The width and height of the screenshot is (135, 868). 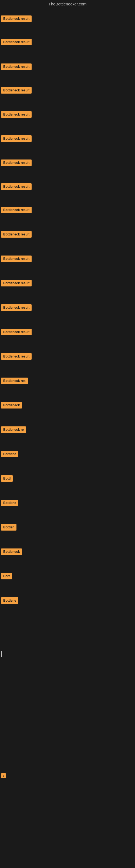 What do you see at coordinates (68, 4) in the screenshot?
I see `site-title-text: TheBottlenecker.com` at bounding box center [68, 4].